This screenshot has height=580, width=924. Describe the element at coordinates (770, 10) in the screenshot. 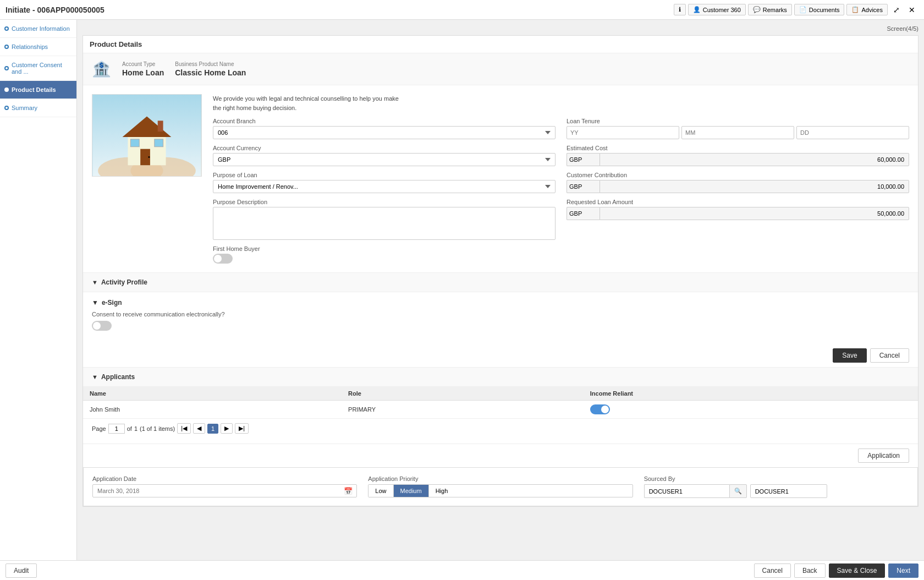

I see `remarks-button: 💬 Remarks` at that location.